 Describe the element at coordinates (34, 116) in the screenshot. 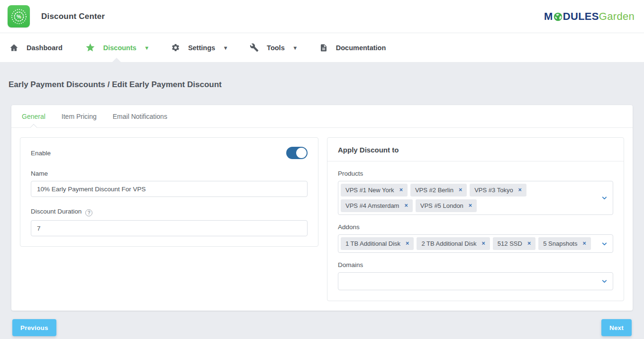

I see `tab-general: General` at that location.